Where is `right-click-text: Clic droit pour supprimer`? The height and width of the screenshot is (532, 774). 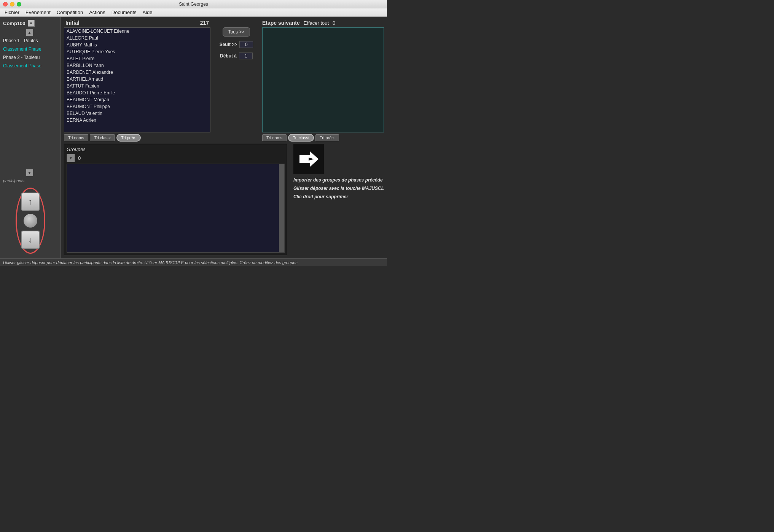 right-click-text: Clic droit pour supprimer is located at coordinates (321, 197).